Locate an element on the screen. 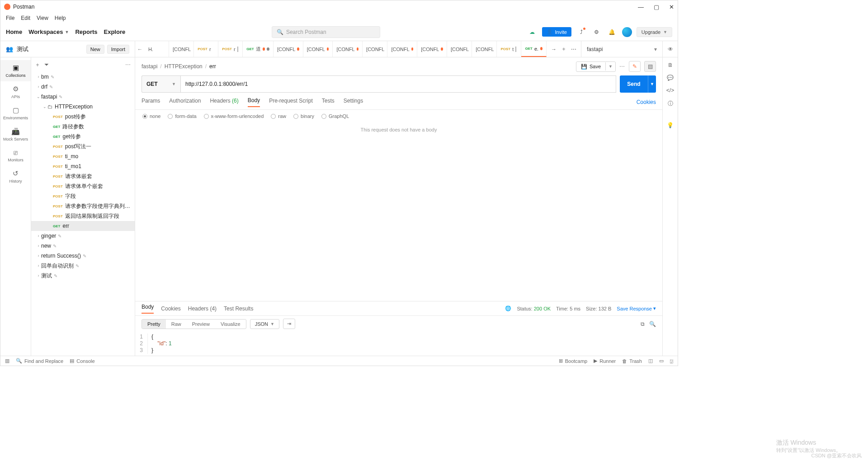  tabs-back-icon: ← is located at coordinates (140, 49).